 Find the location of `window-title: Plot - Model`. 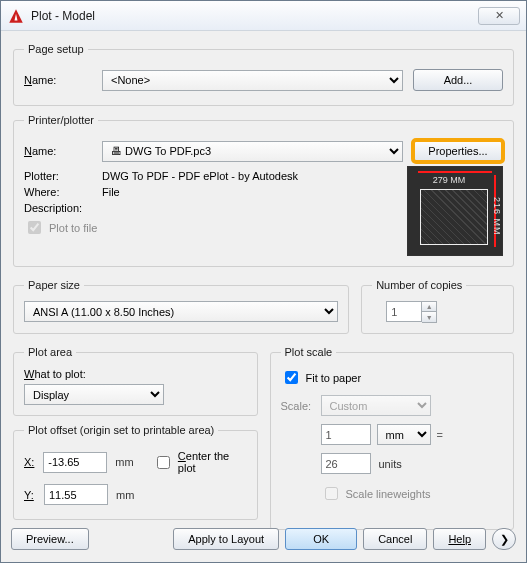

window-title: Plot - Model is located at coordinates (63, 16).